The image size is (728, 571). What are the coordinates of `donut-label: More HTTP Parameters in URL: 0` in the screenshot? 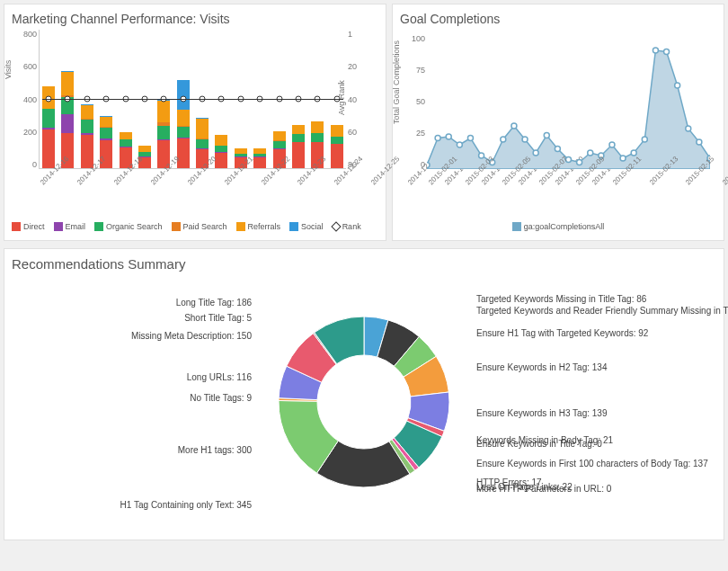 It's located at (487, 489).